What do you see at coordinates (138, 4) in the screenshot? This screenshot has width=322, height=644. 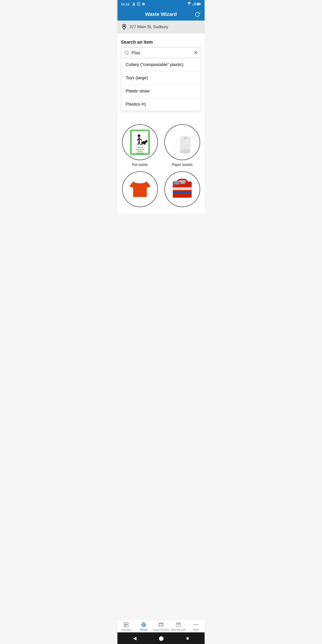 I see `status-app-icons: P` at bounding box center [138, 4].